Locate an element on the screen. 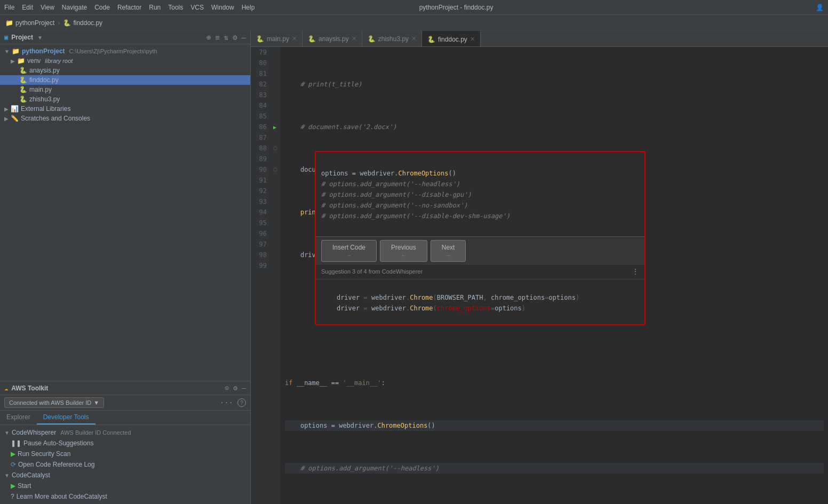 This screenshot has width=828, height=504. aws-circle-icon: ⊙ is located at coordinates (227, 388).